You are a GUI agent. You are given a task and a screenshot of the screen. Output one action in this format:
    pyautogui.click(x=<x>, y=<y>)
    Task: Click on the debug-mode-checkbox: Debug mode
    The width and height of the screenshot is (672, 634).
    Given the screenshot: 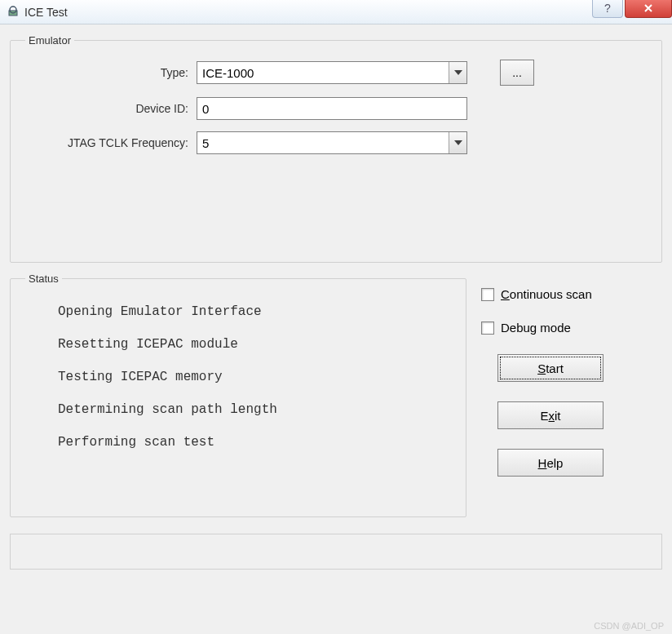 What is the action you would take?
    pyautogui.click(x=572, y=328)
    